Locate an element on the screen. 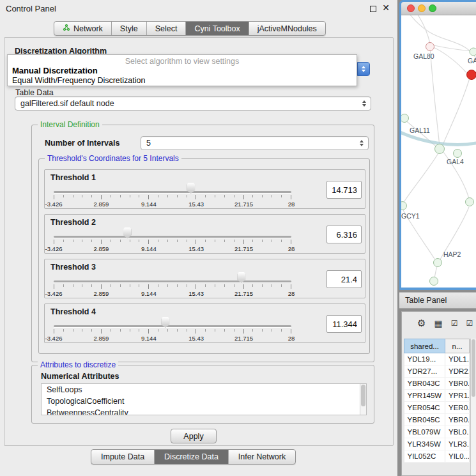  network-tab-icon is located at coordinates (66, 28).